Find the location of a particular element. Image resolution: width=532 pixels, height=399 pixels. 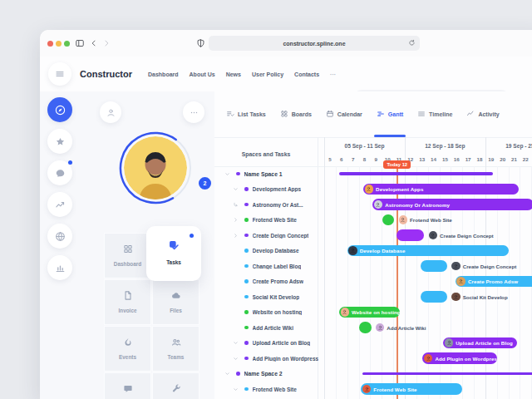

menu-item-wrench is located at coordinates (176, 386).